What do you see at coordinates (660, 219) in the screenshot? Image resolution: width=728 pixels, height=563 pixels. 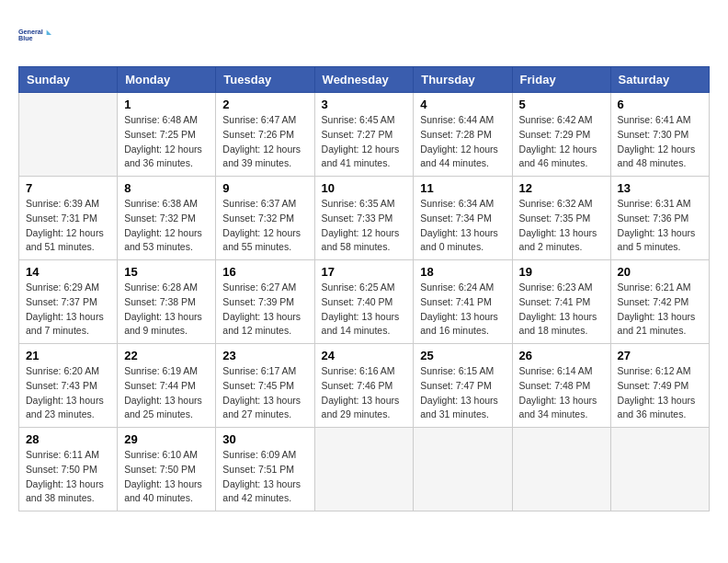 I see `calendar-cell: 13Sunrise: 6:31 AM Sunset: 7:36 PM Dayli…` at bounding box center [660, 219].